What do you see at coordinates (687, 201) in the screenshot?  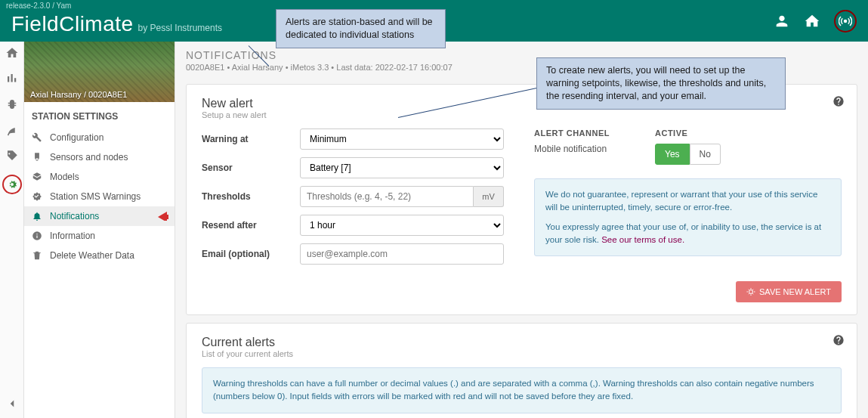 I see `disclaimer-text-1: We do not guarantee, represent or warran…` at bounding box center [687, 201].